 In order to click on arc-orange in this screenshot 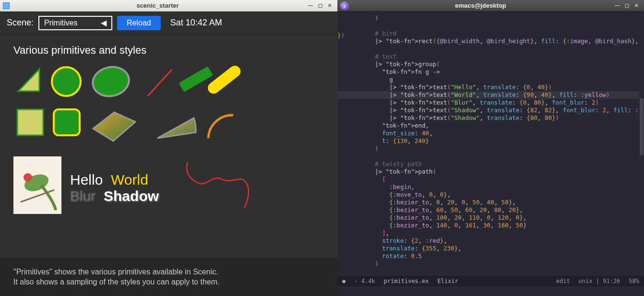, I will do `click(223, 127)`.